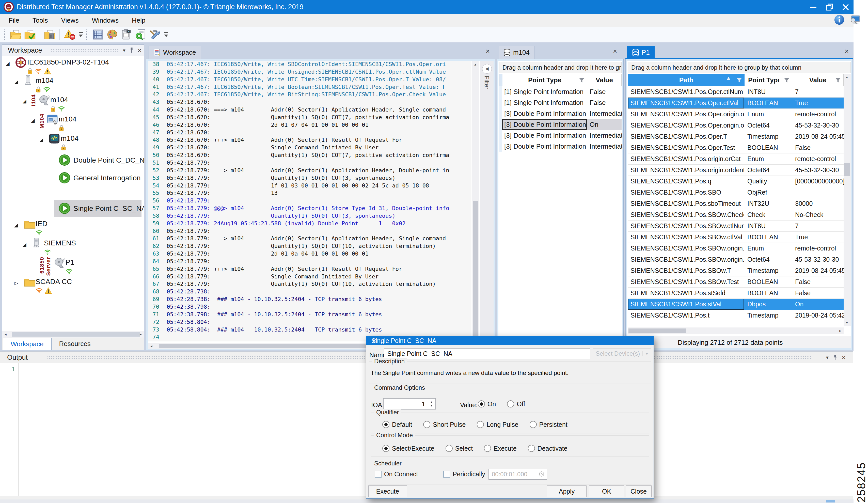 The width and height of the screenshot is (868, 503). Describe the element at coordinates (545, 80) in the screenshot. I see `column-header-point-type: Point Type` at that location.